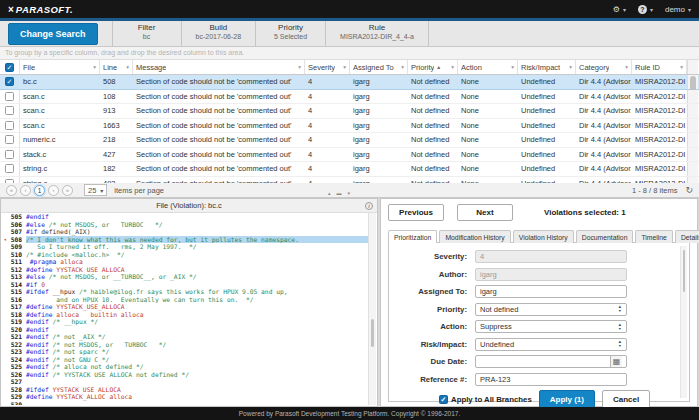  I want to click on page-size-value: 25, so click(92, 190).